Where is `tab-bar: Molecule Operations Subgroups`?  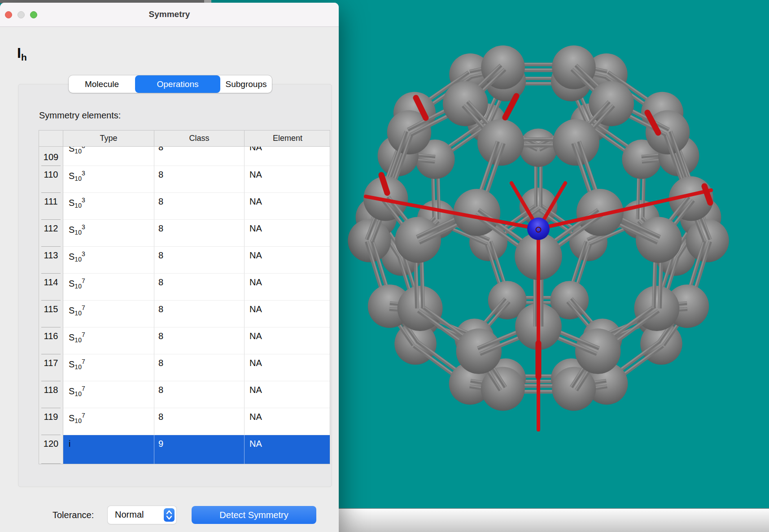 tab-bar: Molecule Operations Subgroups is located at coordinates (170, 84).